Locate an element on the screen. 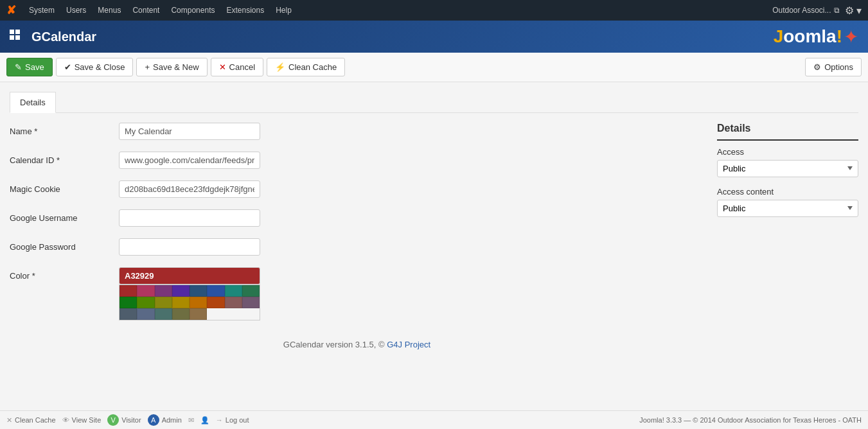 The image size is (868, 429). magic-cookie-input is located at coordinates (190, 189).